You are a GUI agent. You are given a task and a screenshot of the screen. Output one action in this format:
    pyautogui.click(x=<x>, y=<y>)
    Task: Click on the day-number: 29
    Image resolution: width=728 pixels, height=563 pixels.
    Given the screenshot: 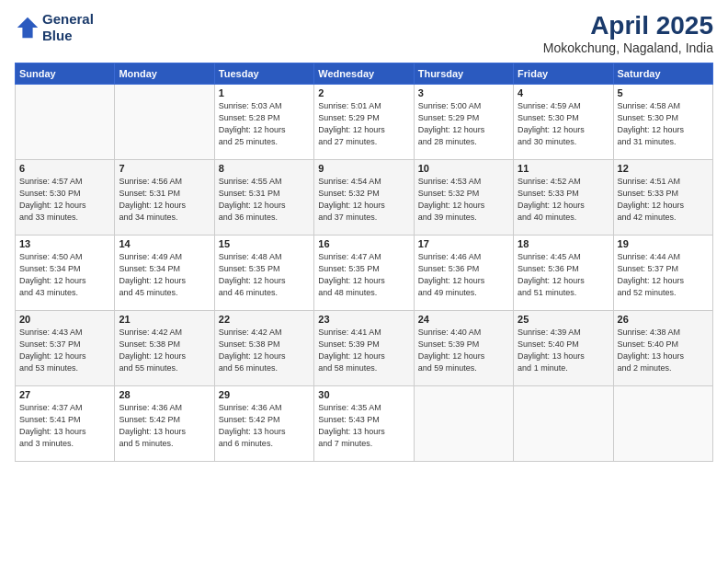 What is the action you would take?
    pyautogui.click(x=265, y=395)
    